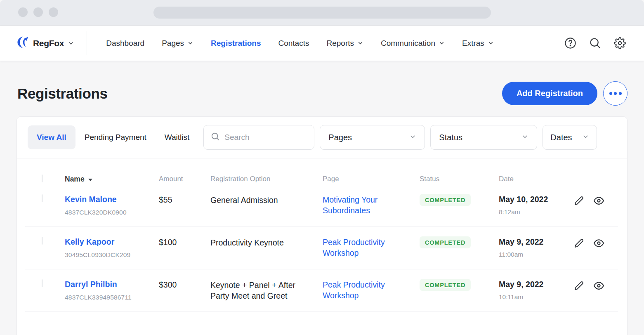  I want to click on nav-items: Dashboard Pages Registrations Contacts R…, so click(300, 43).